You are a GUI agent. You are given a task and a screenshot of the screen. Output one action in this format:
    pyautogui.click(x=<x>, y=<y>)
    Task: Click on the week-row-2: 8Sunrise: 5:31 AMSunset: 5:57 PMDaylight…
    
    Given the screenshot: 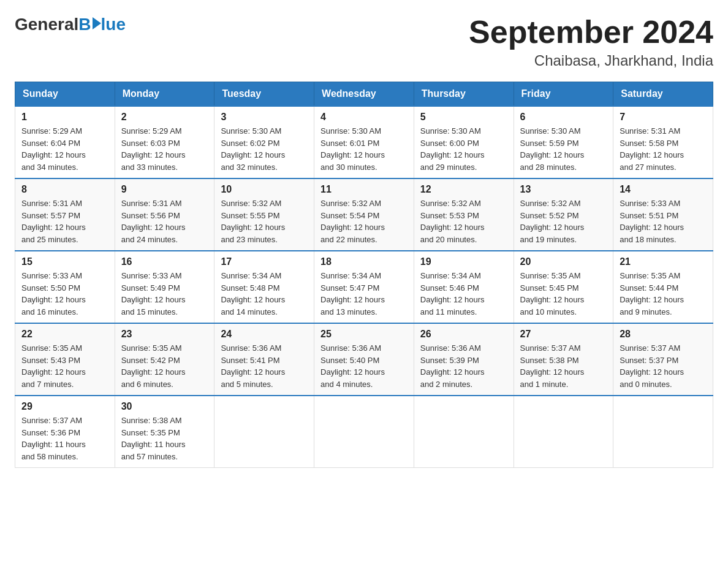 What is the action you would take?
    pyautogui.click(x=364, y=215)
    